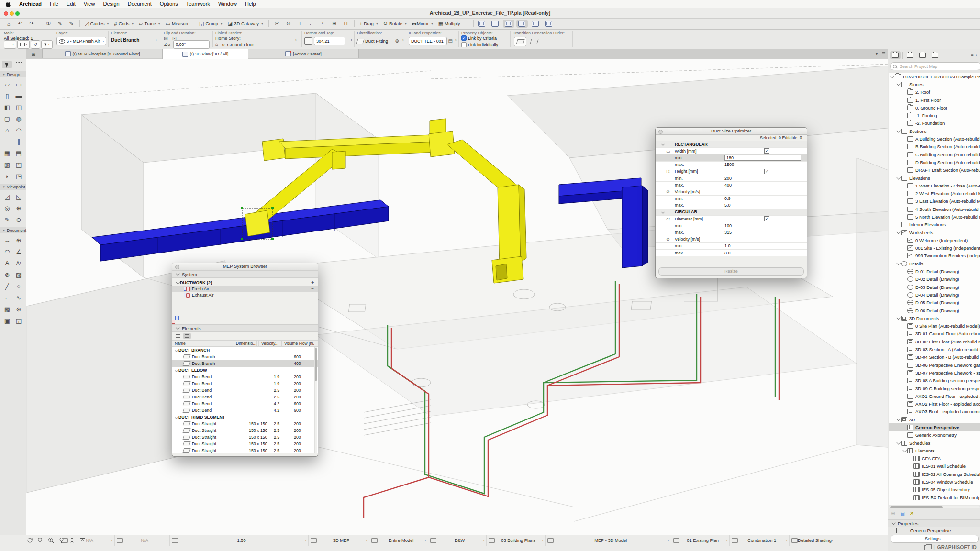  What do you see at coordinates (19, 263) in the screenshot?
I see `label-tool-icon` at bounding box center [19, 263].